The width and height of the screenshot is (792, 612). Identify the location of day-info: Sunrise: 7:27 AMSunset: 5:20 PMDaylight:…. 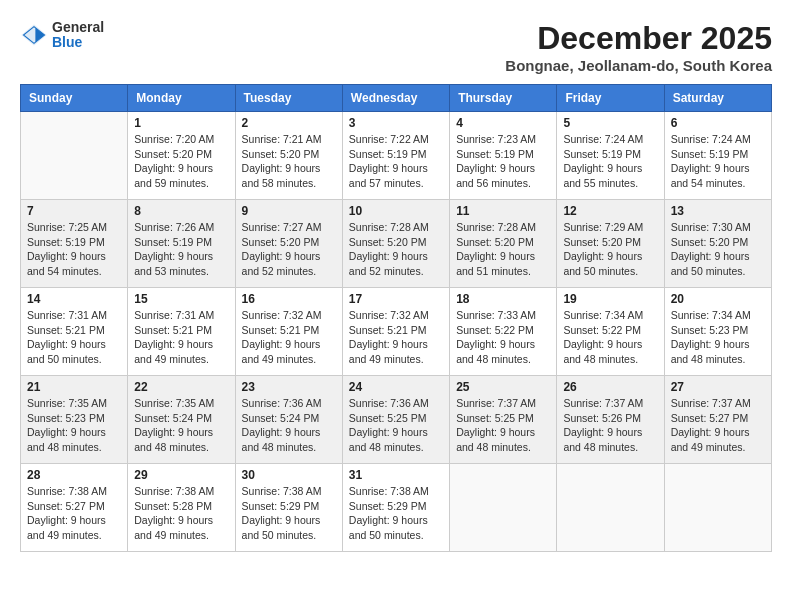
(289, 250).